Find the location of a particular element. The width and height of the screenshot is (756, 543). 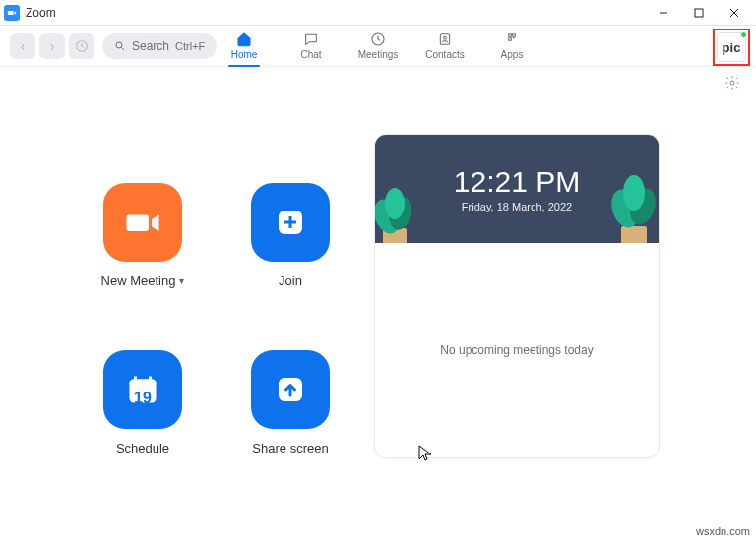

maximize-button is located at coordinates (699, 13).